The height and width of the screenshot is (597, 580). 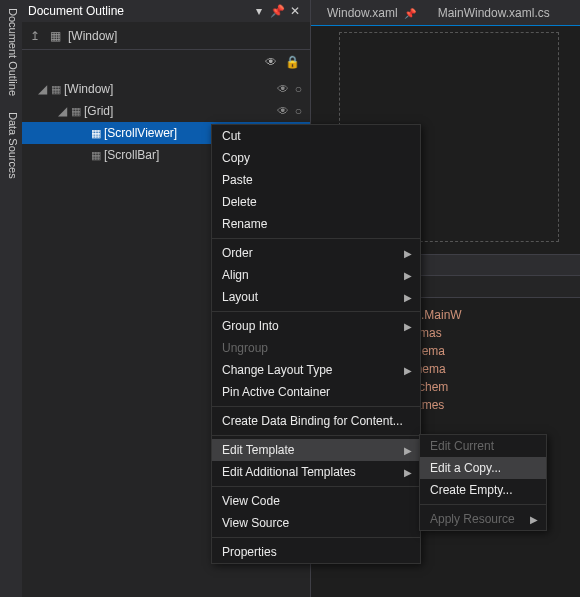 What do you see at coordinates (11, 52) in the screenshot?
I see `vtab-document-outline: Document Outline` at bounding box center [11, 52].